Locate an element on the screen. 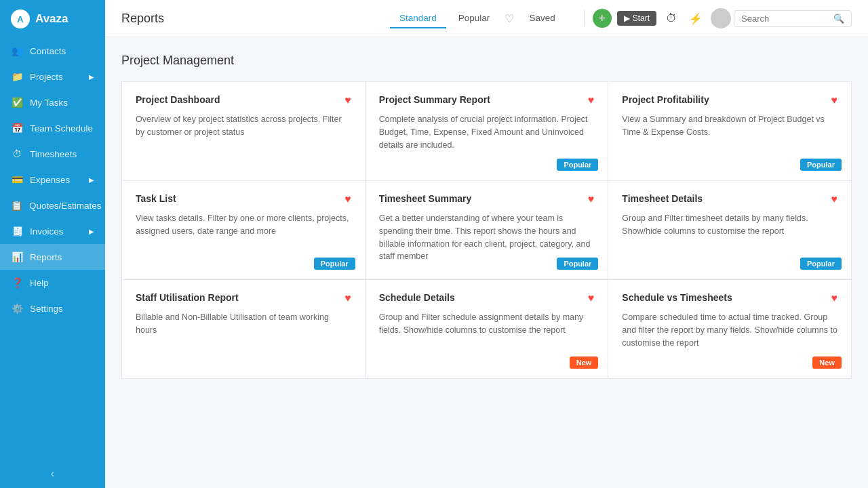 Image resolution: width=868 pixels, height=488 pixels. card-header-schedule-vs-timesheets: Schedule vs Timesheets ♥ is located at coordinates (730, 298).